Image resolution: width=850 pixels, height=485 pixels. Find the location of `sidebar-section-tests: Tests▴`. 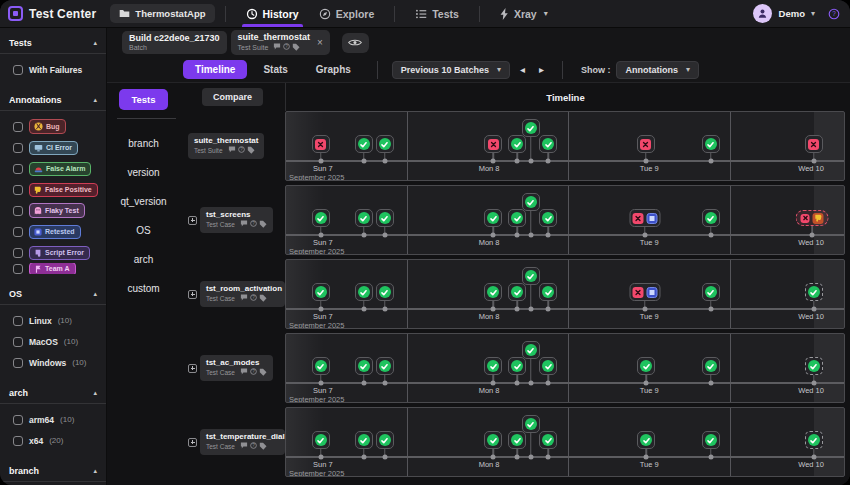

sidebar-section-tests: Tests▴ is located at coordinates (53, 42).